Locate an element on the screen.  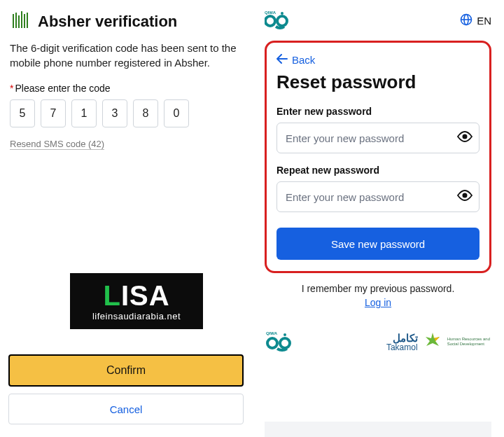
footer-strip is located at coordinates (378, 429).